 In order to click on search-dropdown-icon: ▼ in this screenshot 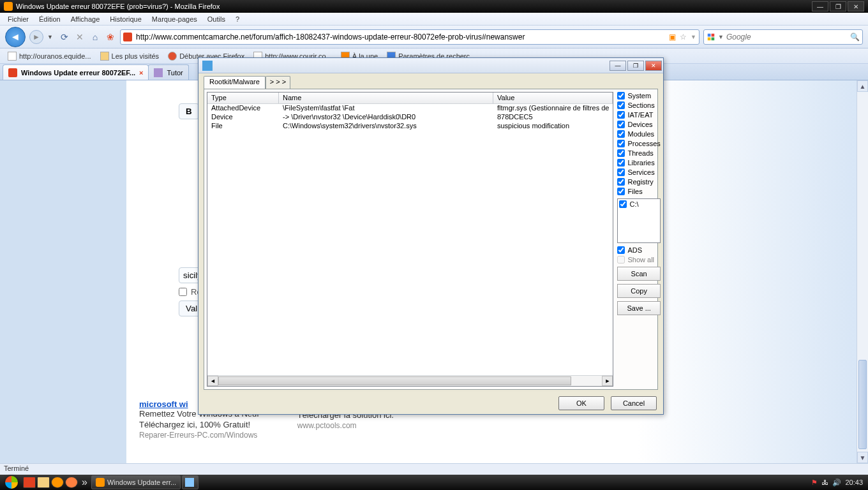, I will do `click(721, 37)`.